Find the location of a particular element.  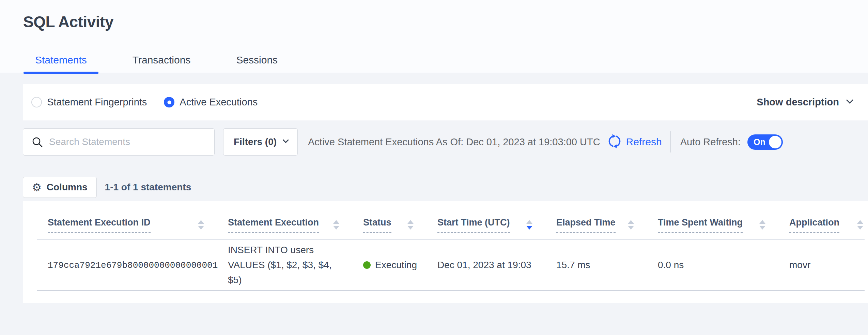

col-header-time-spent-waiting: Time Spent Waiting is located at coordinates (713, 220).